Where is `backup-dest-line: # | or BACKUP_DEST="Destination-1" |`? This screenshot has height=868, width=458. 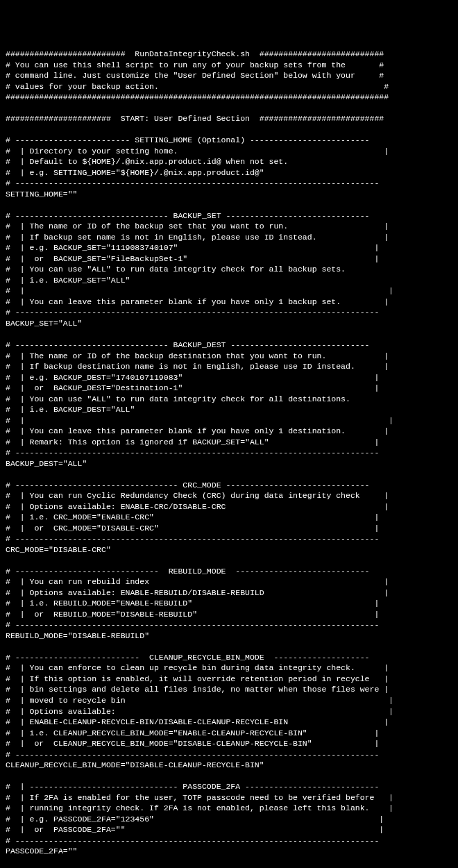 backup-dest-line: # | or BACKUP_DEST="Destination-1" | is located at coordinates (192, 387).